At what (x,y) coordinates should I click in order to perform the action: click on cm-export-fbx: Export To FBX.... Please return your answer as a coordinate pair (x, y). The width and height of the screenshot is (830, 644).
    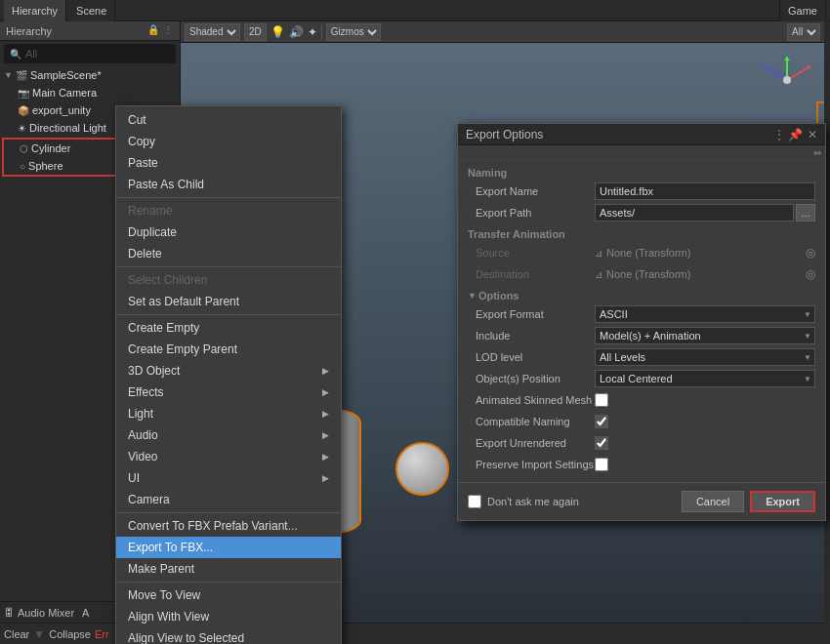
    Looking at the image, I should click on (228, 547).